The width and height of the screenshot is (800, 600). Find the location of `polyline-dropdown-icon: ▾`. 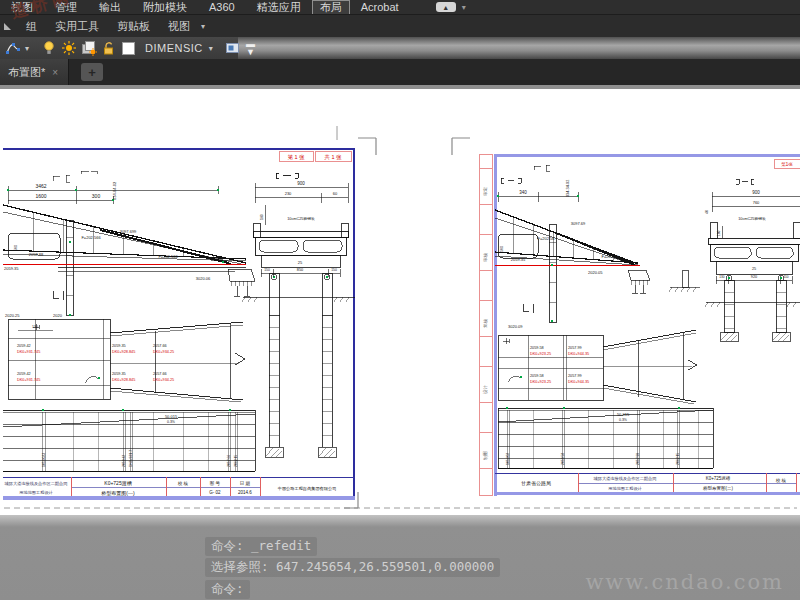

polyline-dropdown-icon: ▾ is located at coordinates (27, 48).